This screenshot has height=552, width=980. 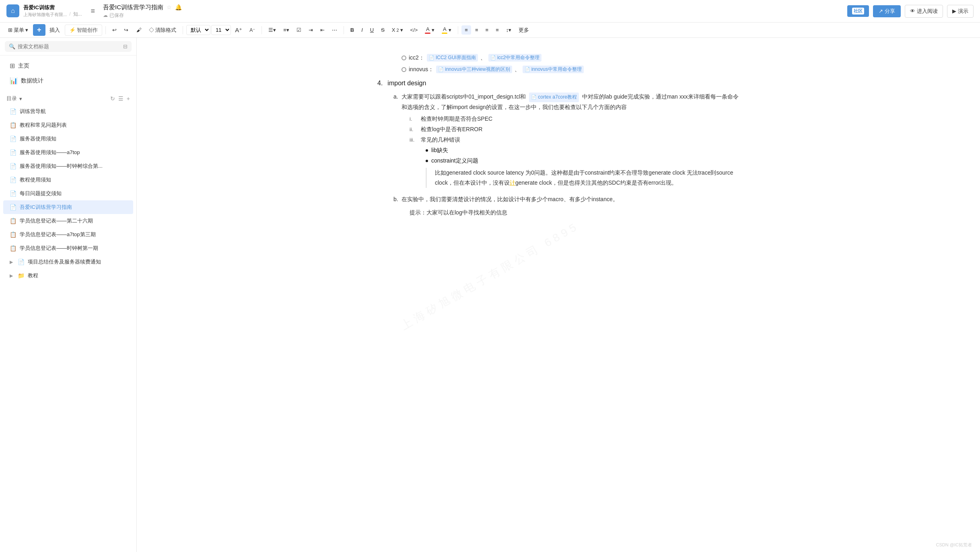 I want to click on present-button: ▶ 演示, so click(x=960, y=11).